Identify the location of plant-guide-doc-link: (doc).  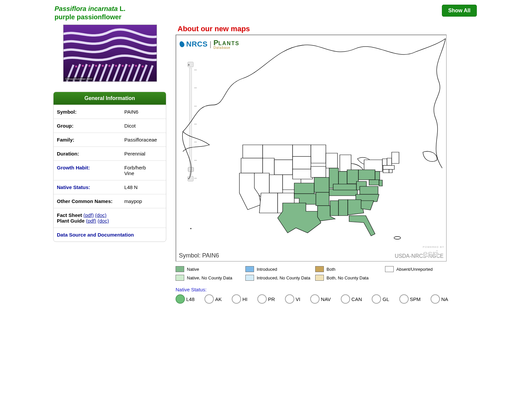
(103, 221).